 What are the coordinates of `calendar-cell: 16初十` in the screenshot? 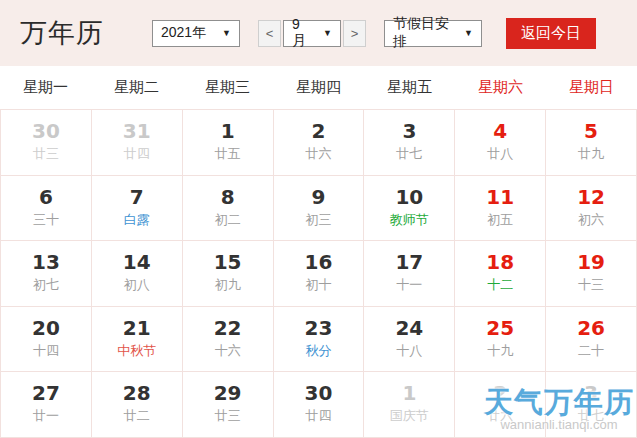 It's located at (320, 274).